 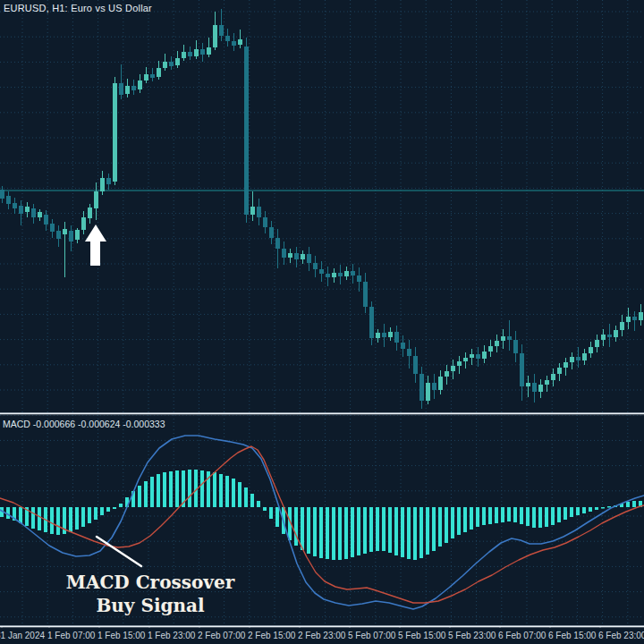 What do you see at coordinates (22, 635) in the screenshot?
I see `x-axis-label: 31 Jan 2024` at bounding box center [22, 635].